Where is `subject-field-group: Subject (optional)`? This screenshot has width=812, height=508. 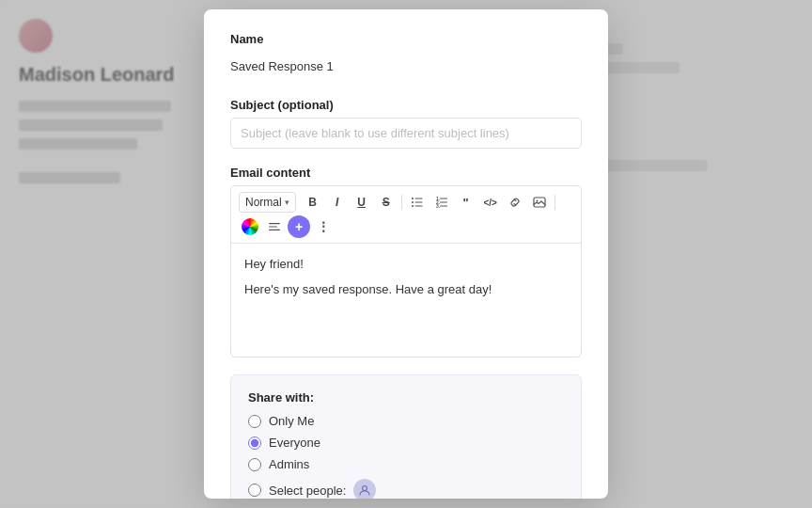 subject-field-group: Subject (optional) is located at coordinates (406, 123).